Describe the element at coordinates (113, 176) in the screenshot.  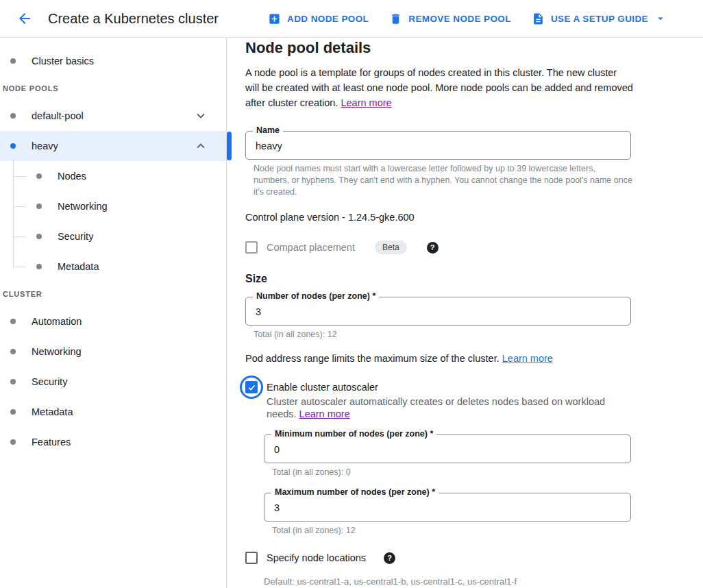
I see `sidebar-item-nodes: Nodes` at that location.